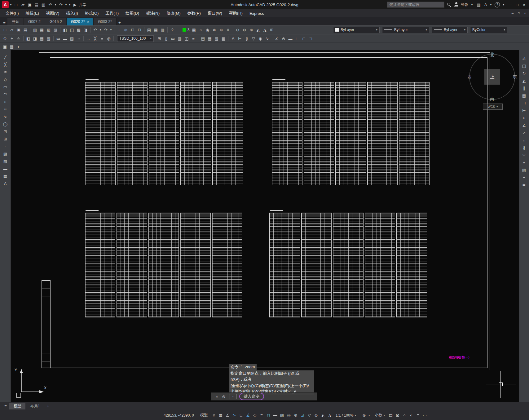  I want to click on polygon-tool: ◇, so click(5, 79).